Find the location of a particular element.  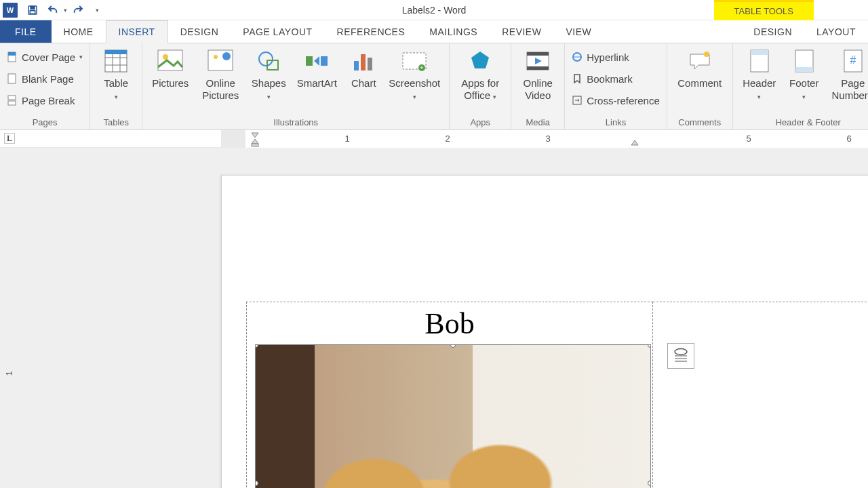

footer-button: Footer▾ is located at coordinates (804, 75).